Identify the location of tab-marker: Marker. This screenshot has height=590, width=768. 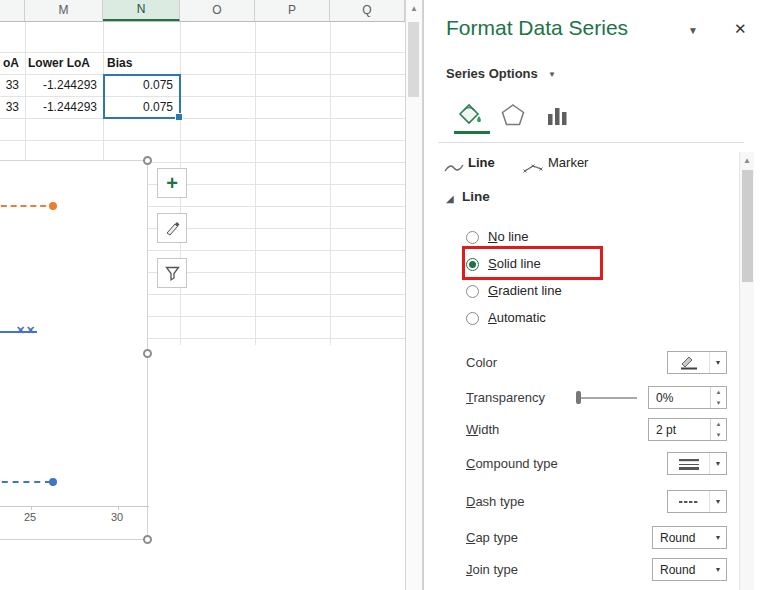
(568, 162).